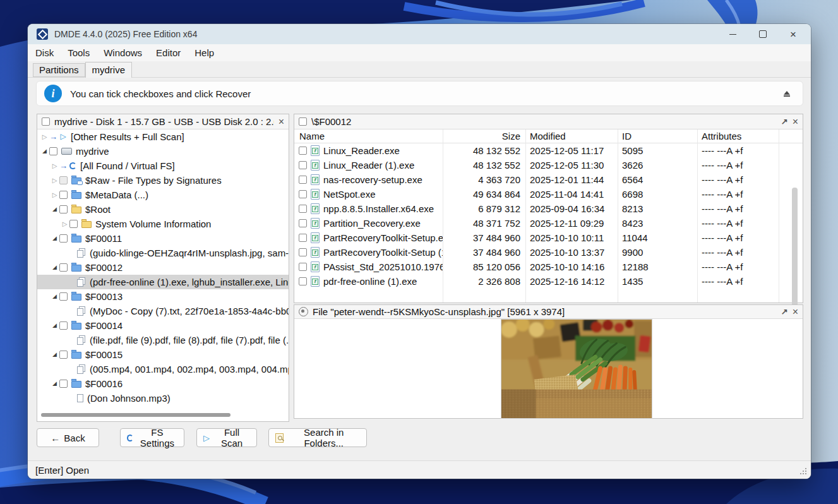 This screenshot has height=504, width=838. Describe the element at coordinates (796, 312) in the screenshot. I see `preview-panel-close-icon: ×` at that location.